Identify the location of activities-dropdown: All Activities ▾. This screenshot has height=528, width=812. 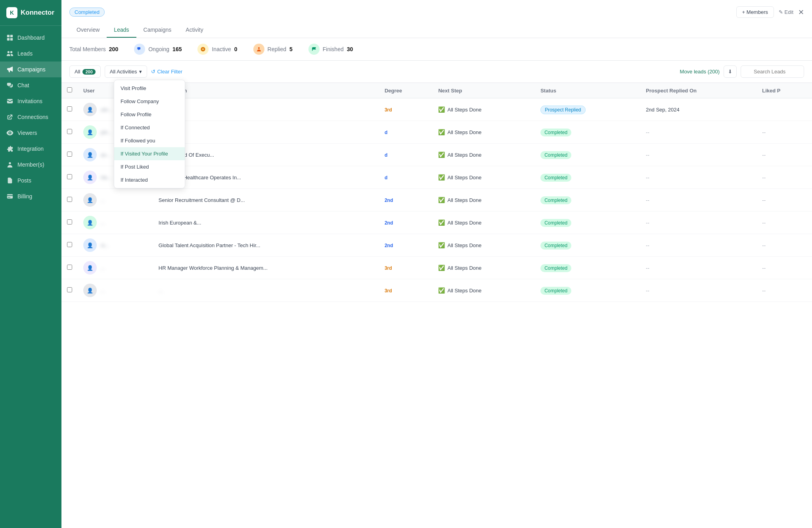
(126, 71).